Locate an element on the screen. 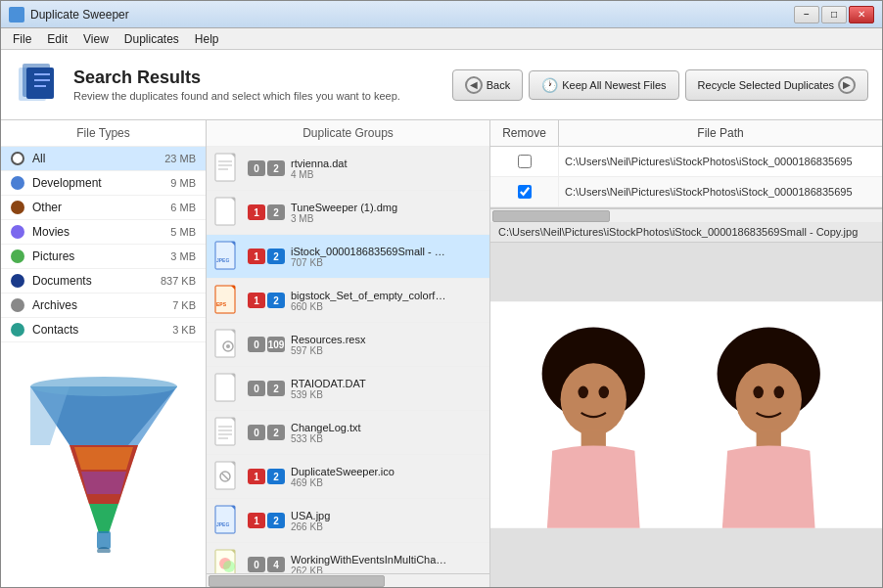 The image size is (883, 588). path-hscroll is located at coordinates (686, 215).